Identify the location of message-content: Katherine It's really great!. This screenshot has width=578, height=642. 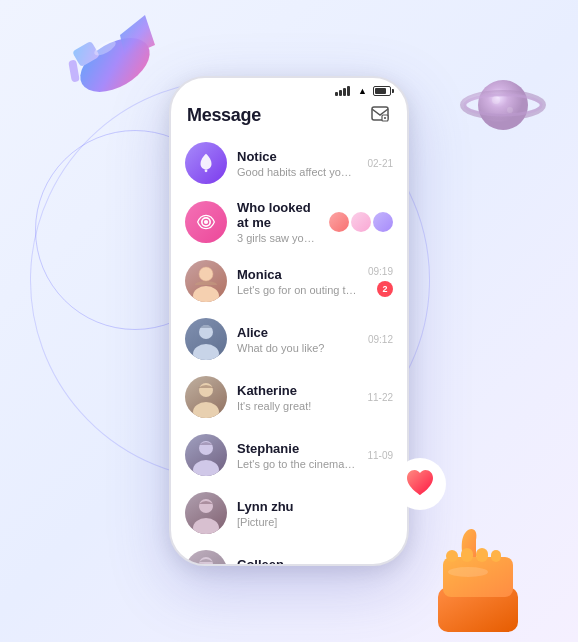
(297, 398).